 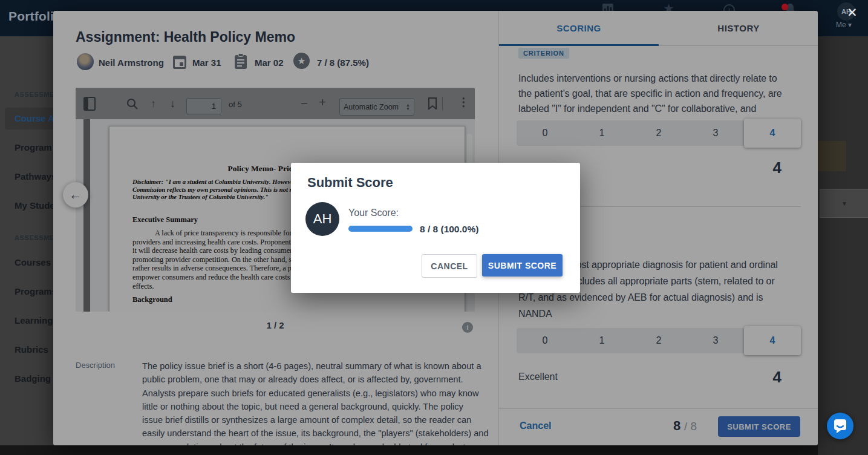 What do you see at coordinates (832, 156) in the screenshot?
I see `background-grade-box` at bounding box center [832, 156].